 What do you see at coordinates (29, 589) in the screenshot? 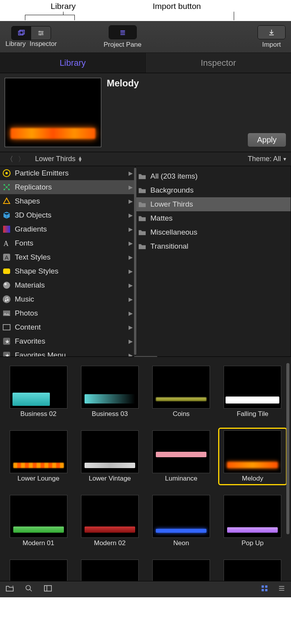
I see `search-button` at bounding box center [29, 589].